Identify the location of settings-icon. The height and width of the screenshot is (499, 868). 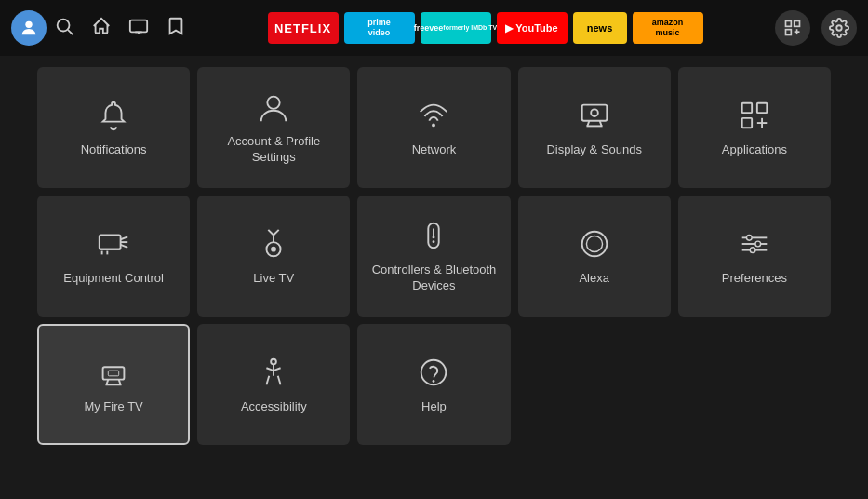
(839, 28).